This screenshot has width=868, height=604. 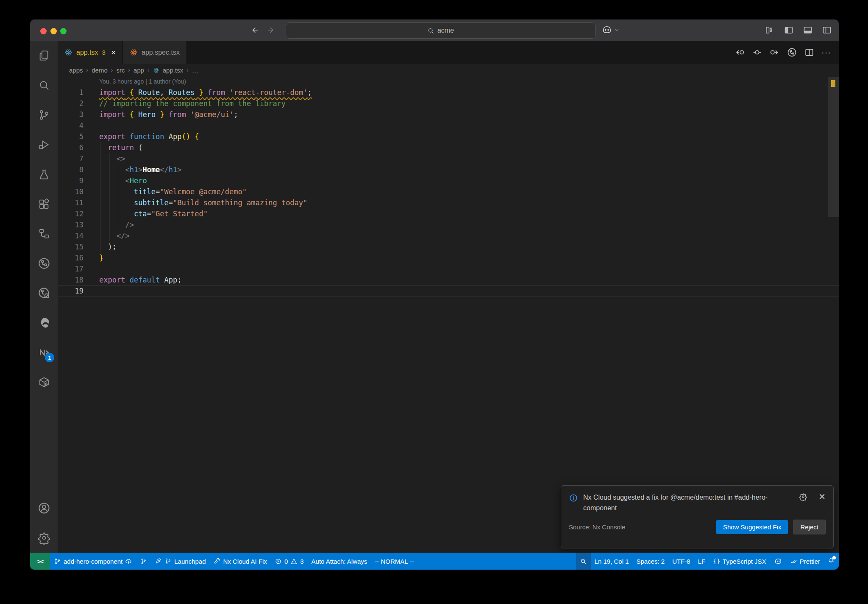 I want to click on indentation-item: Spaces: 2, so click(x=651, y=561).